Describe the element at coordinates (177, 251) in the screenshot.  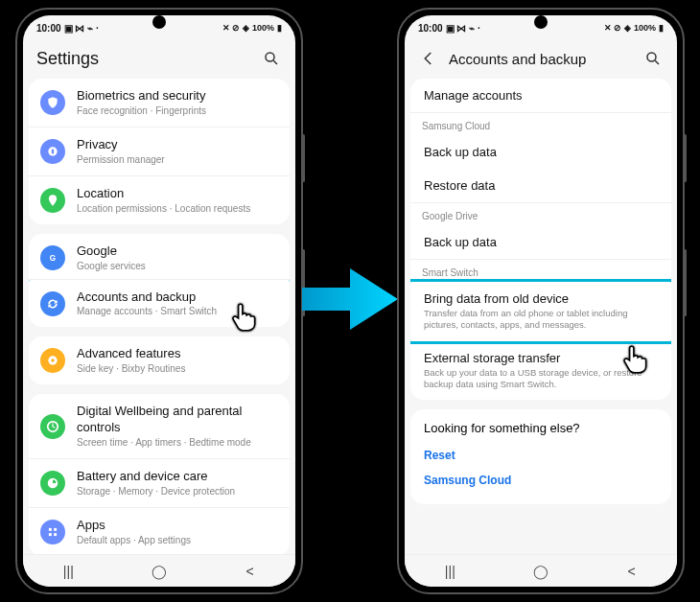
I see `row-title: Google` at that location.